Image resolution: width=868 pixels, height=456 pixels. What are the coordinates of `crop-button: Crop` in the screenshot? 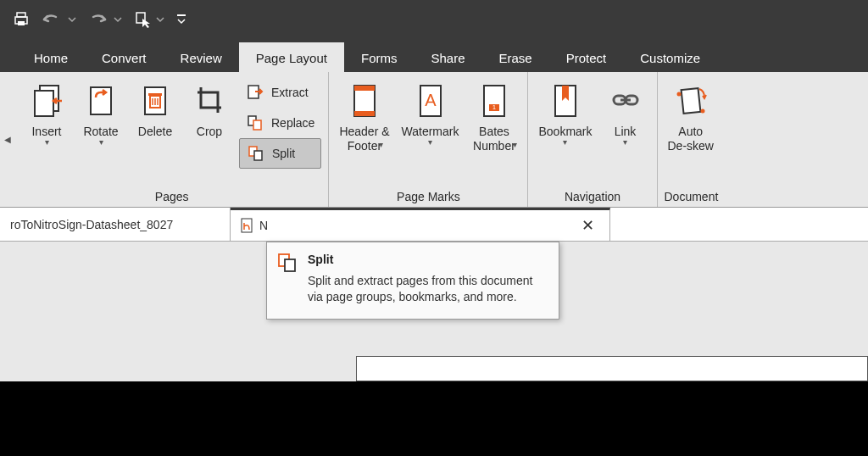 It's located at (209, 108).